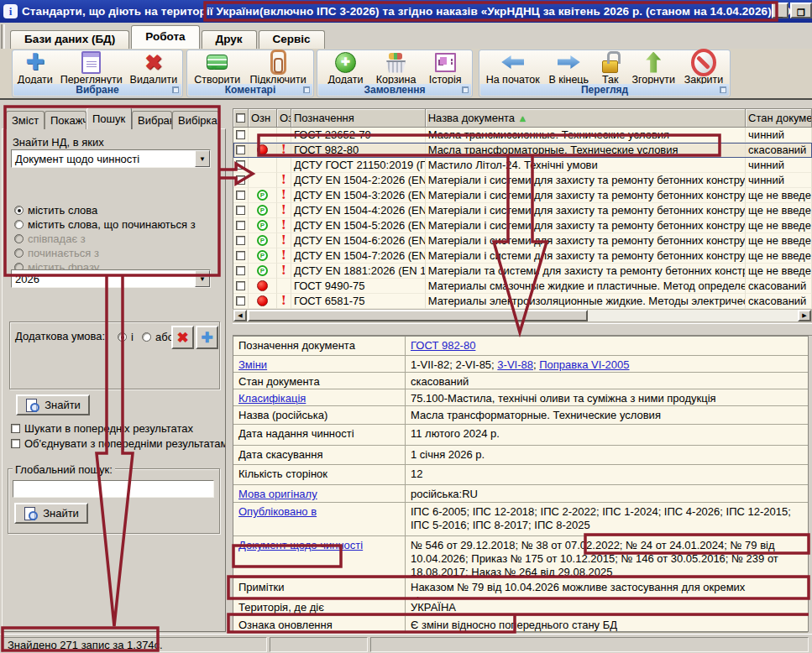  What do you see at coordinates (165, 37) in the screenshot?
I see `tab-Робота: Робота` at bounding box center [165, 37].